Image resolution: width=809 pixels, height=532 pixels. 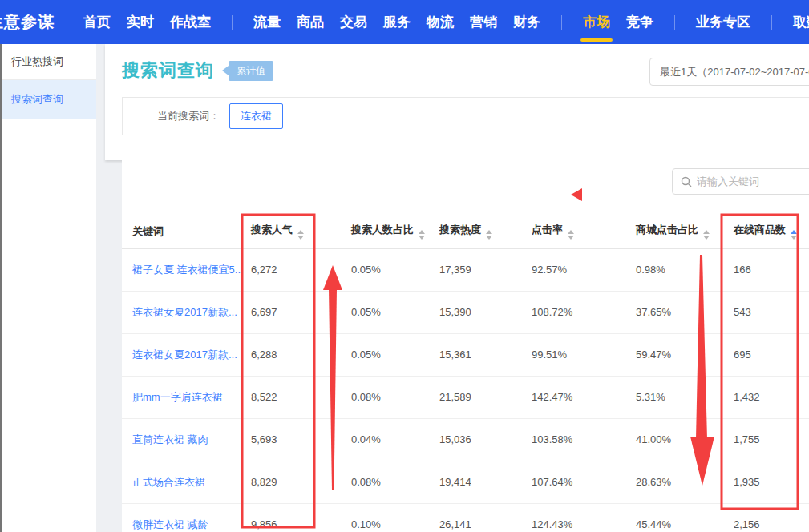 What do you see at coordinates (185, 482) in the screenshot?
I see `keyword-link: 正式场合连衣裙` at bounding box center [185, 482].